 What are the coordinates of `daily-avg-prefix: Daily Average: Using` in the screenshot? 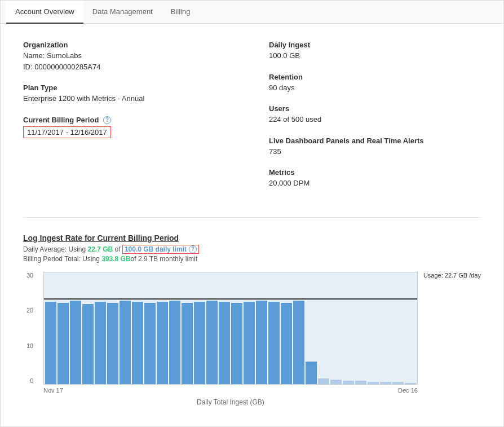 It's located at (55, 249).